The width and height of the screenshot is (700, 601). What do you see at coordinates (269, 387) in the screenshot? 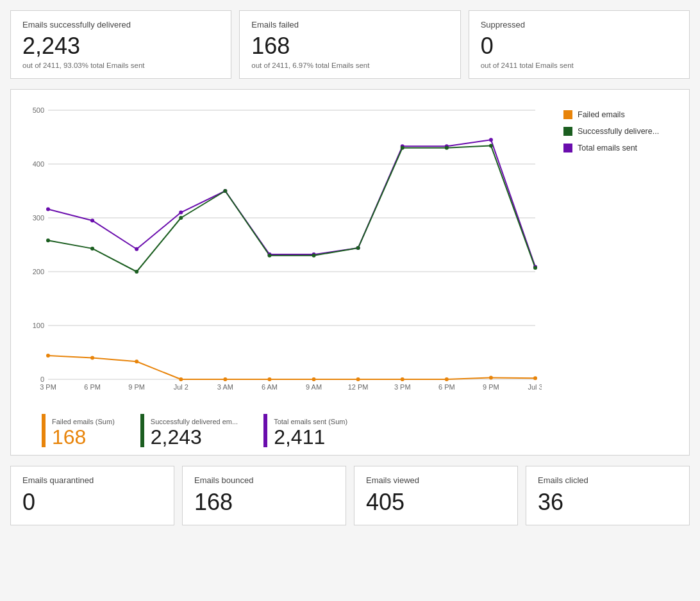
I see `svg-text: 6 AM` at bounding box center [269, 387].